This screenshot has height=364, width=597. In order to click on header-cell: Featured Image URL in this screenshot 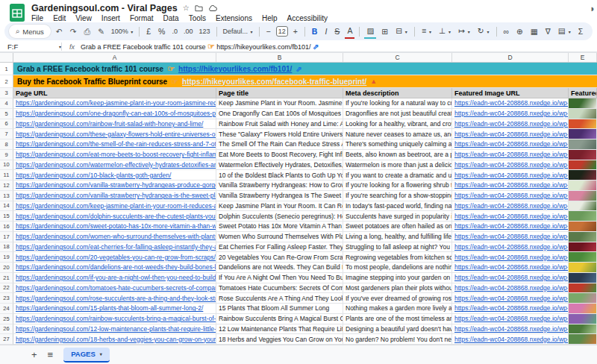, I will do `click(510, 93)`.